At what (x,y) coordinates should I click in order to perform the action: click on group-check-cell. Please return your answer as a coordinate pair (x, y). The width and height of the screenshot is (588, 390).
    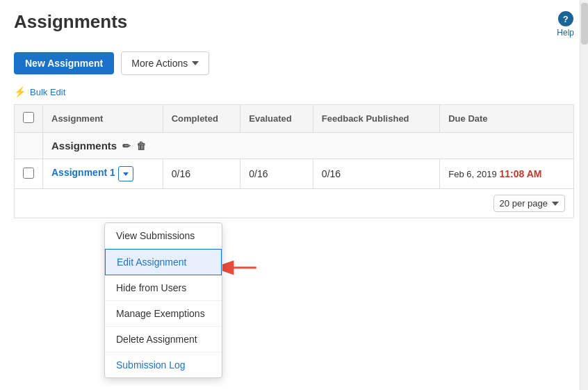
    Looking at the image, I should click on (29, 146).